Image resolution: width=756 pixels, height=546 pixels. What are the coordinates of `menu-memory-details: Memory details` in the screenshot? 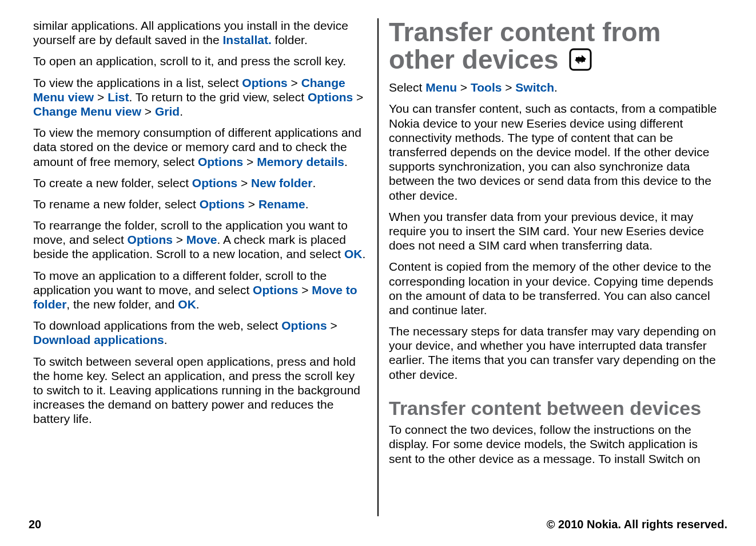 It's located at (301, 161).